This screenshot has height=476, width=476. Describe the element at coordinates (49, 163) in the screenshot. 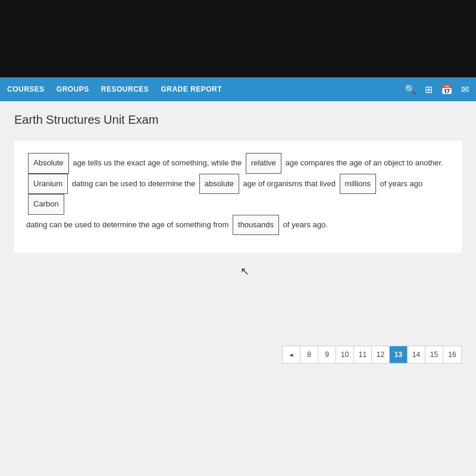

I see `blank-absolute: Absolute` at that location.